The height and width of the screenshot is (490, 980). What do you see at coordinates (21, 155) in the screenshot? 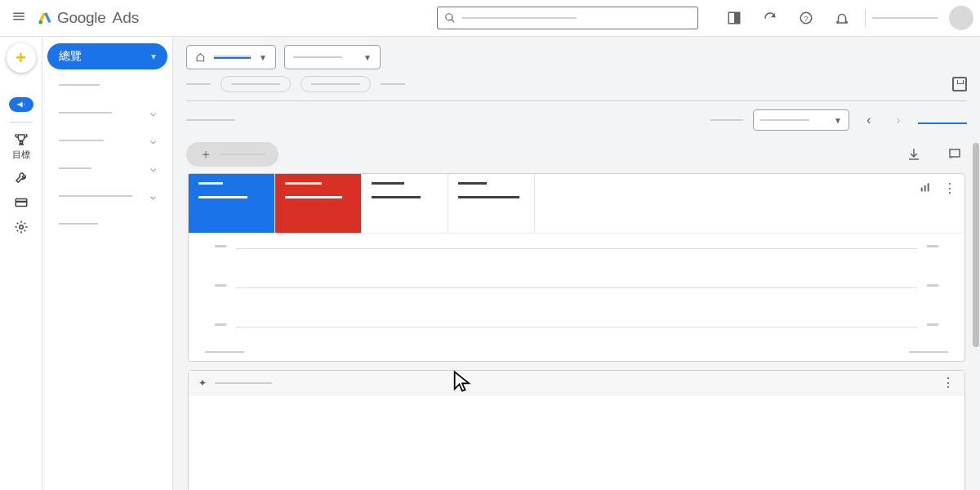
I see `rail-item-goals-label: 目標` at bounding box center [21, 155].